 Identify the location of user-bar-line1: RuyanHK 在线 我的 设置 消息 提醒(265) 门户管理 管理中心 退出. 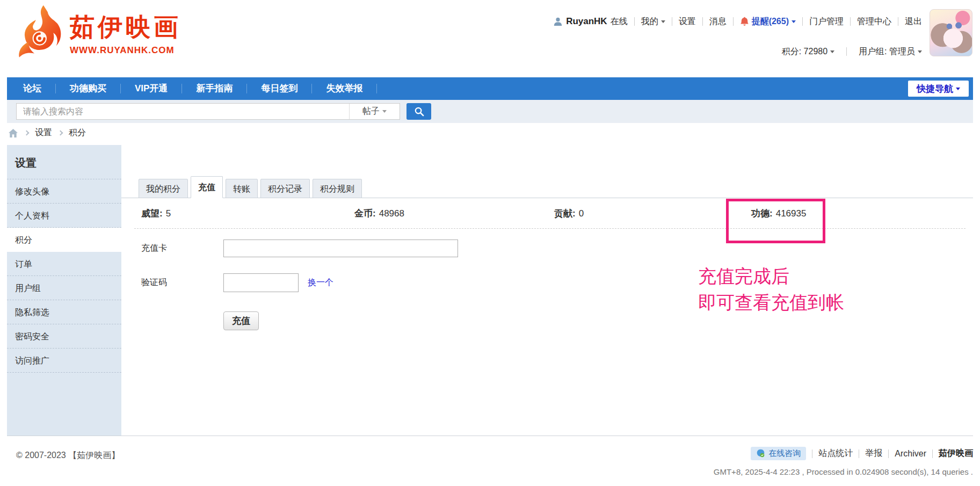
(738, 21).